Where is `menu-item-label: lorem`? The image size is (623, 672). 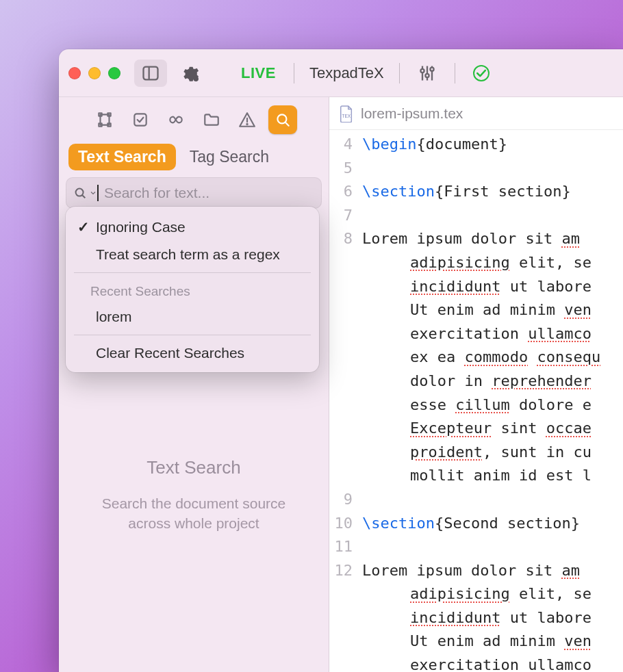 menu-item-label: lorem is located at coordinates (114, 317).